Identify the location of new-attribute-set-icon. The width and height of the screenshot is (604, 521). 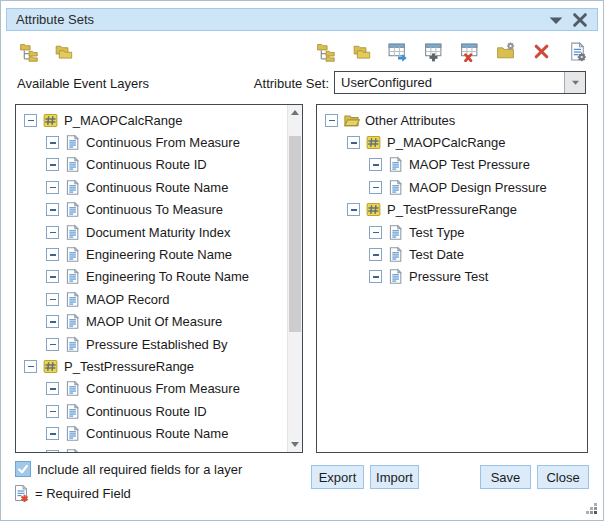
(505, 51).